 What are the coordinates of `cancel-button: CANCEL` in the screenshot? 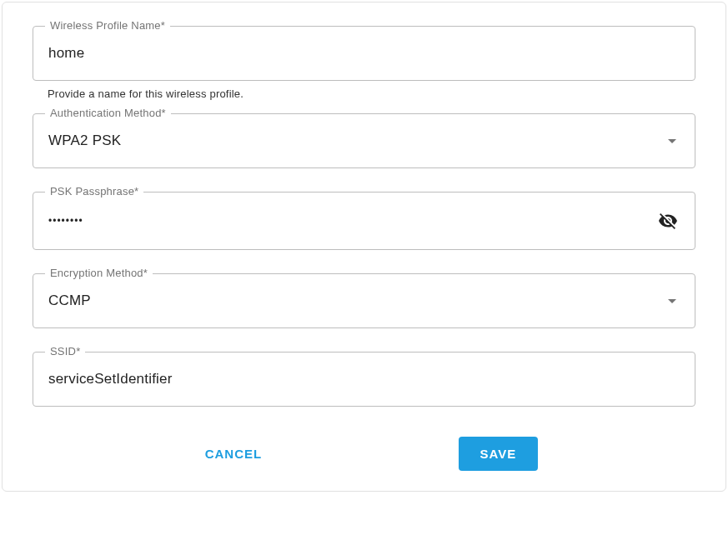 It's located at (233, 453).